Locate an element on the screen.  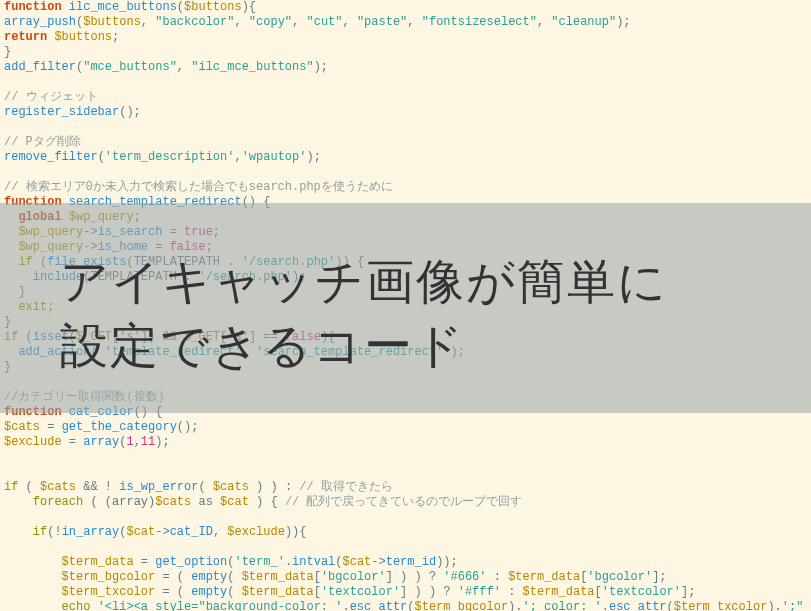
comment: //カテゴリー取得関数(複数) is located at coordinates (84, 397).